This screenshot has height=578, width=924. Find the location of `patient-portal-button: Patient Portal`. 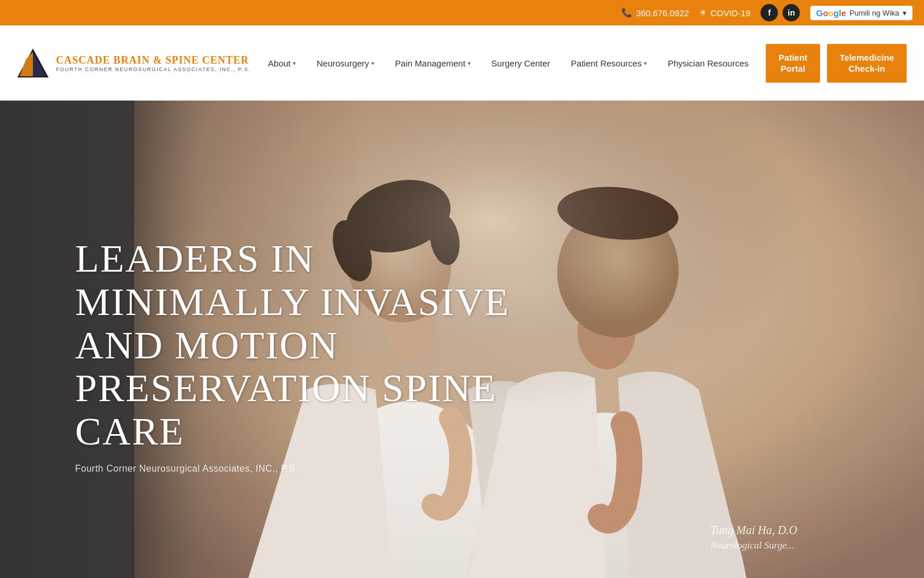

patient-portal-button: Patient Portal is located at coordinates (793, 64).